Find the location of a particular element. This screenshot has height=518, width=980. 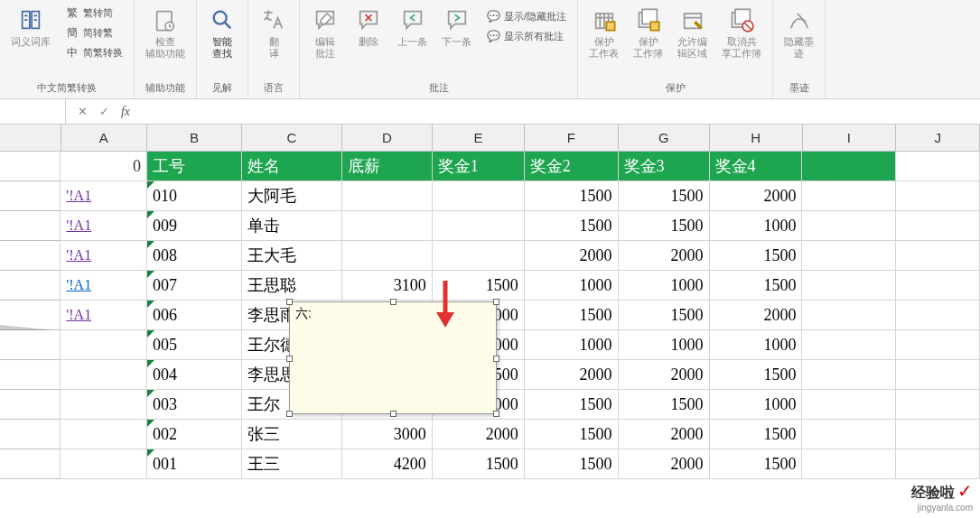

cell: 007 is located at coordinates (195, 285).